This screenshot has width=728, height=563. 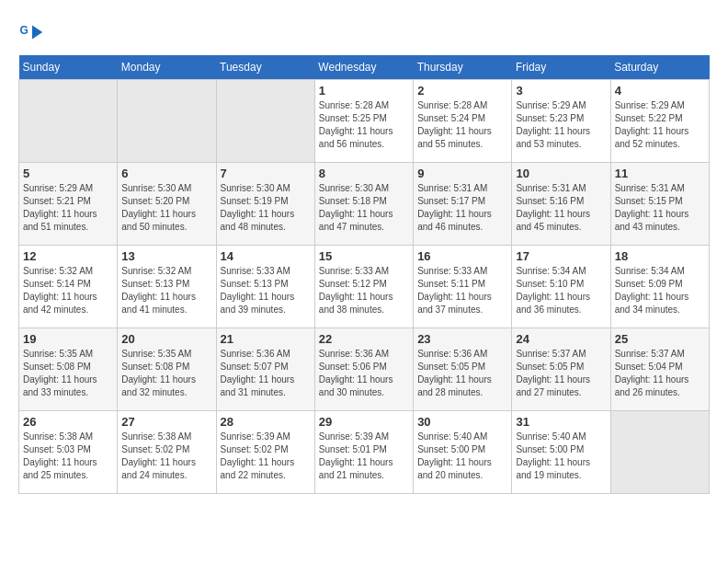 What do you see at coordinates (364, 287) in the screenshot?
I see `calendar-week-3: 12Sunrise: 5:32 AM Sunset: 5:14 PM Dayli…` at bounding box center [364, 287].